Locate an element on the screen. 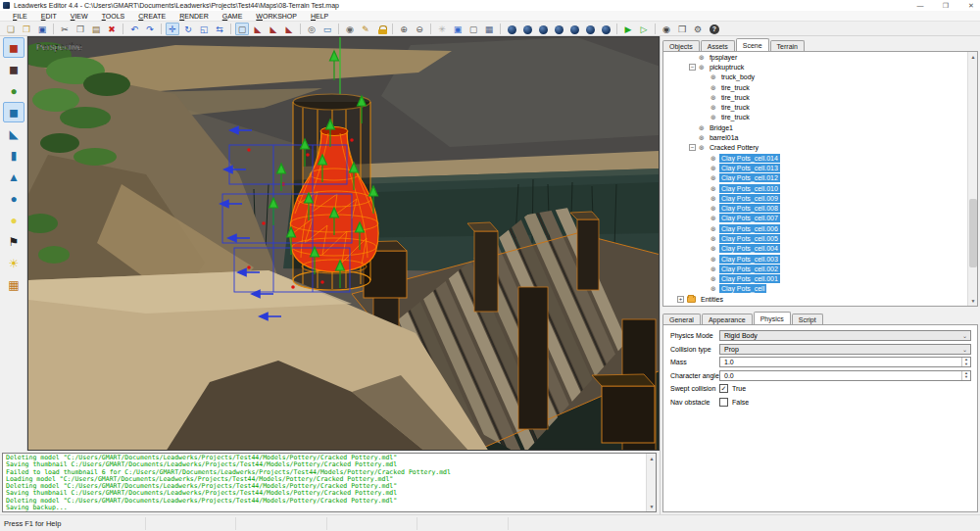  prefab-crate-tool-button: ▦ is located at coordinates (14, 284).